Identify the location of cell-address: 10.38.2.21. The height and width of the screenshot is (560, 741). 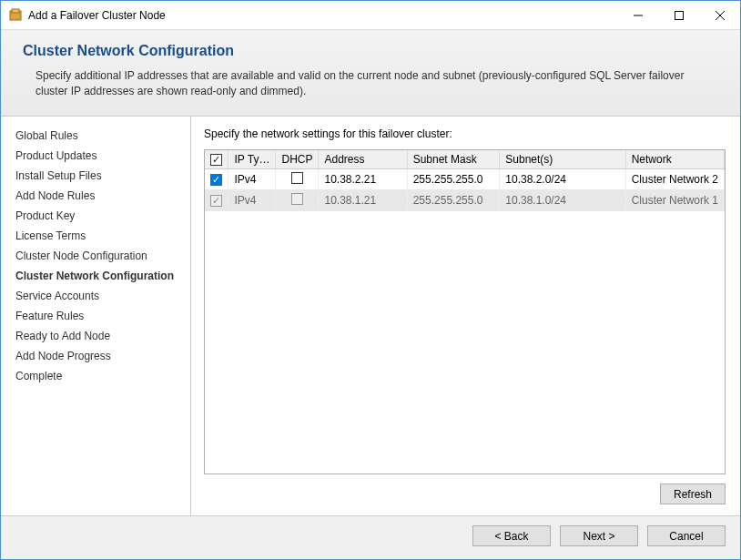
(362, 178).